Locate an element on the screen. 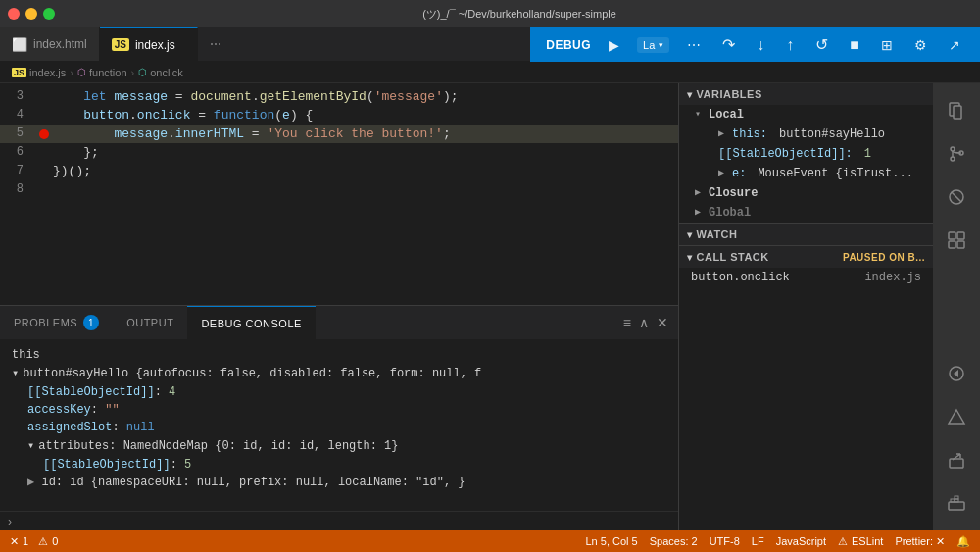  status-spaces: Spaces: 2 is located at coordinates (674, 541).